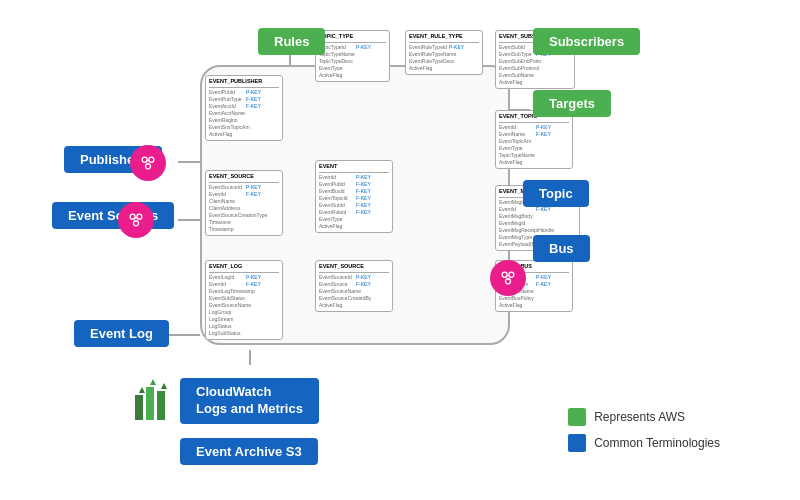 This screenshot has height=500, width=800. Describe the element at coordinates (250, 401) in the screenshot. I see `cloudwatch-label: CloudWatch Logs and Metrics` at that location.